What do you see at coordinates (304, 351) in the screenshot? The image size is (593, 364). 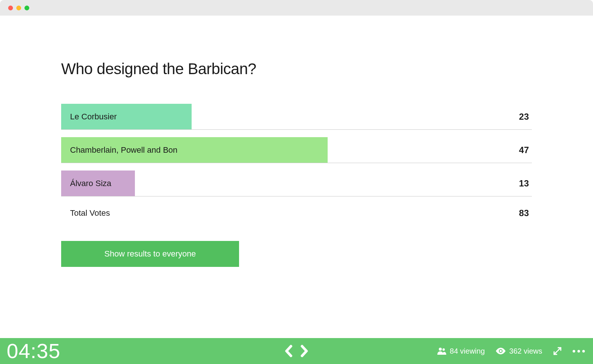 I see `chevron-right-icon` at bounding box center [304, 351].